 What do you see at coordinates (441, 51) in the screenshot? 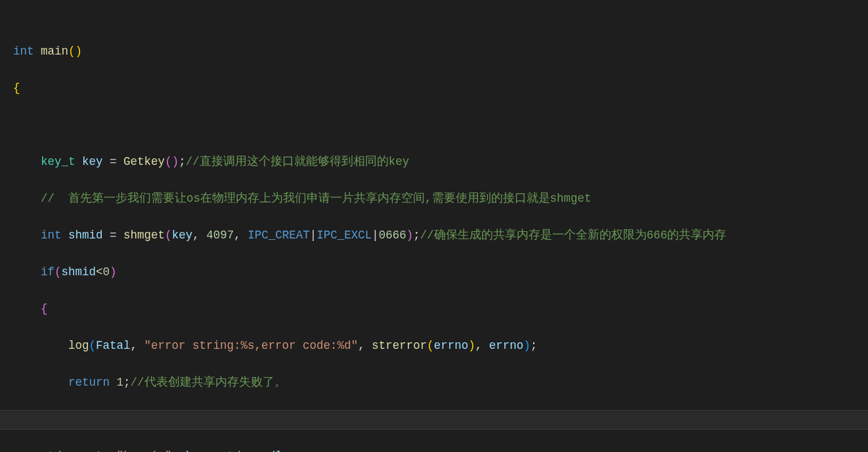
I see `code-line: int main()` at bounding box center [441, 51].